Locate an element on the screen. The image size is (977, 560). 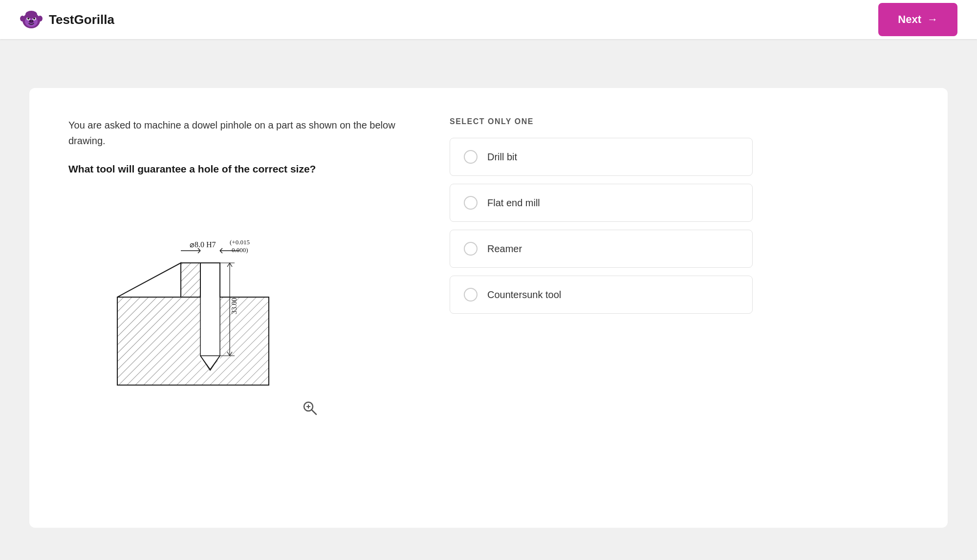
question-bold: What tool will guarantee a hole of the c… is located at coordinates (239, 169).